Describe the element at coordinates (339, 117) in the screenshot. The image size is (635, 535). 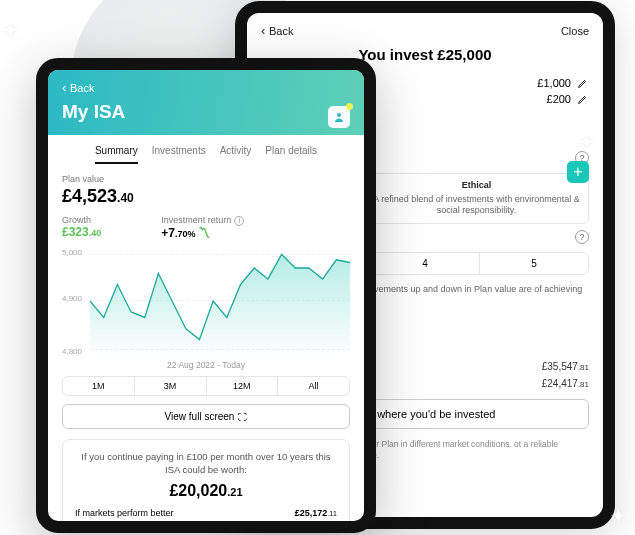
I see `profile-icon` at that location.